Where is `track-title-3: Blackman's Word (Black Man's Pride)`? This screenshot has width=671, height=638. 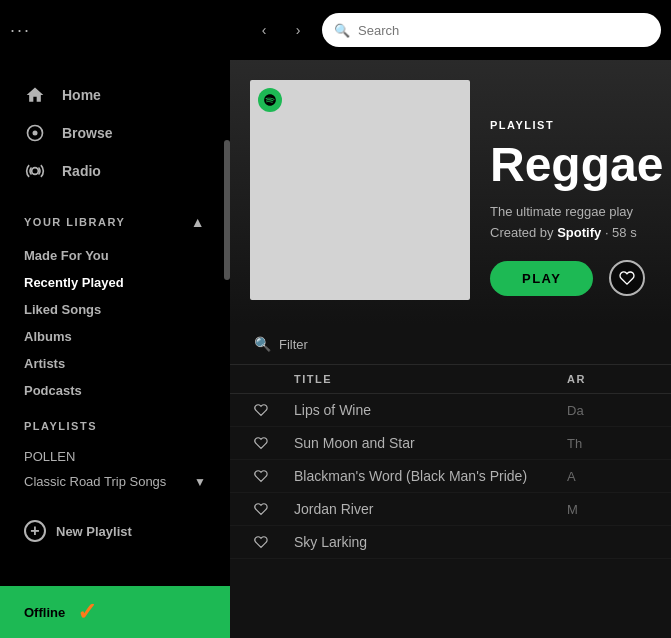
track-title-3: Blackman's Word (Black Man's Pride) is located at coordinates (430, 476).